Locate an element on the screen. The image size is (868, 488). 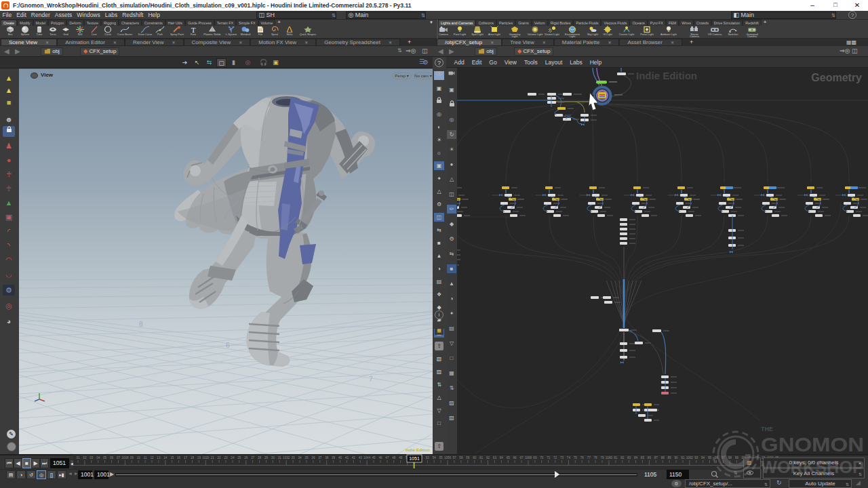
svg-text: 21 is located at coordinates (213, 458).